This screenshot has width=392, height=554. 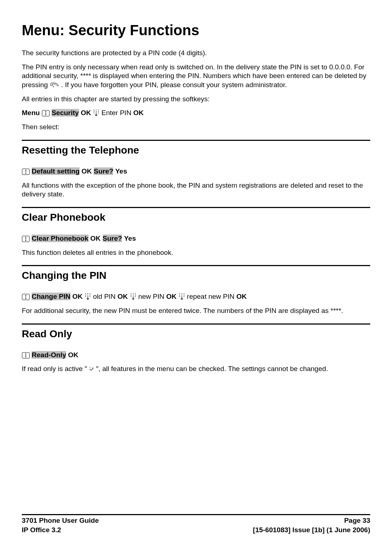 I want to click on footer-right-1: Page 33, so click(x=357, y=521).